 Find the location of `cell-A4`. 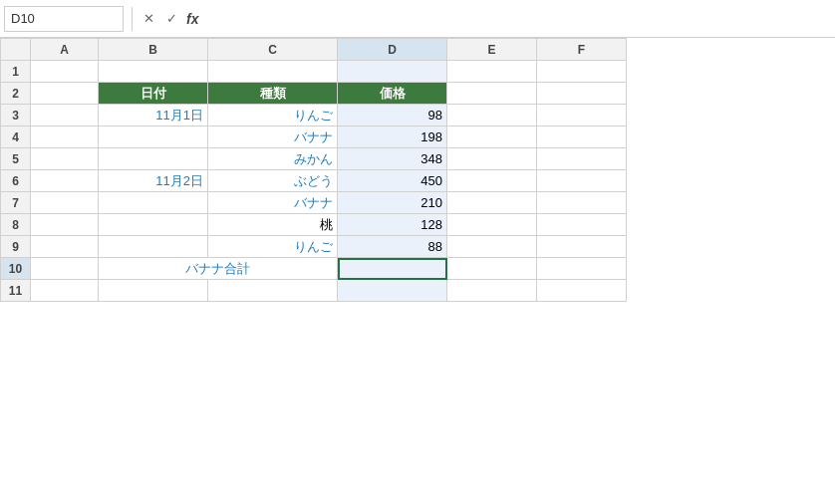

cell-A4 is located at coordinates (65, 137).